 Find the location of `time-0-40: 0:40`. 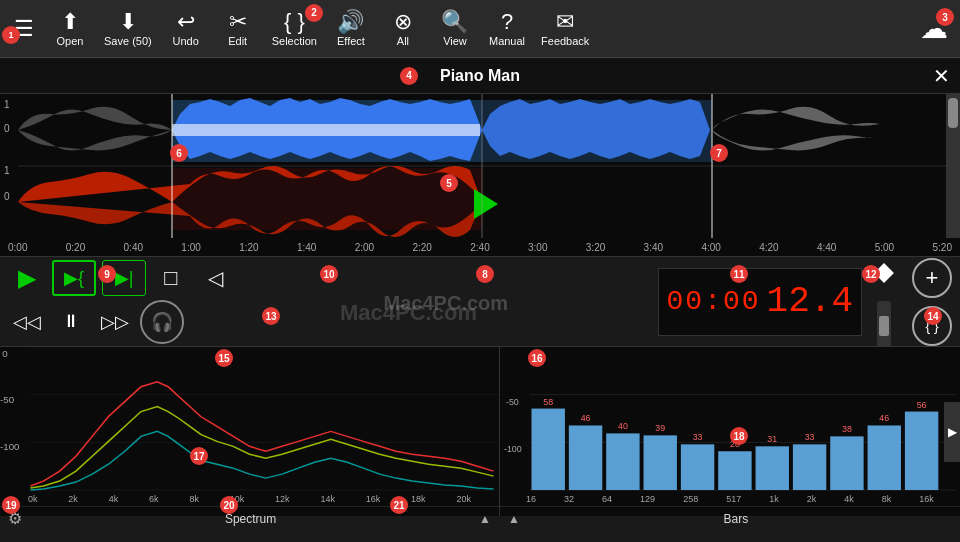

time-0-40: 0:40 is located at coordinates (134, 248).